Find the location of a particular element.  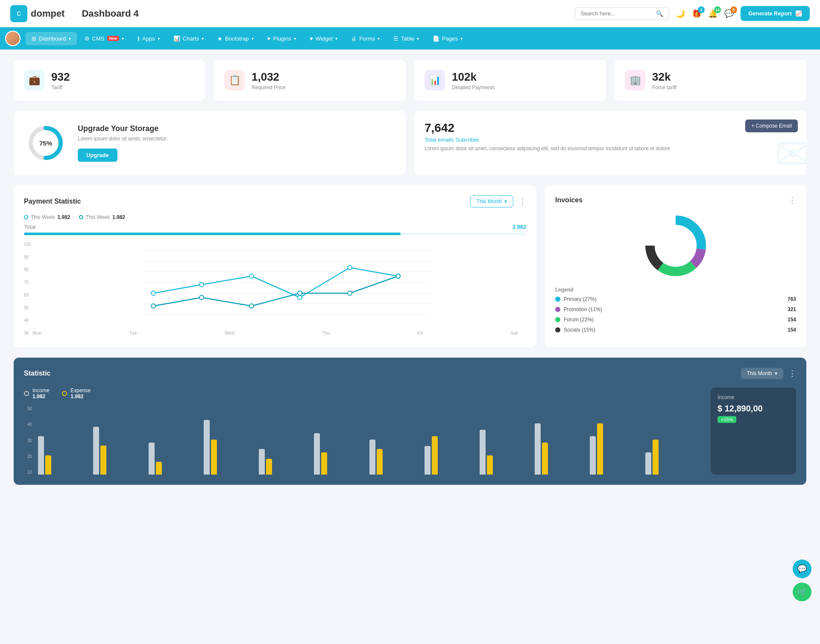

dark-mode-icon: 🌙 is located at coordinates (680, 14).